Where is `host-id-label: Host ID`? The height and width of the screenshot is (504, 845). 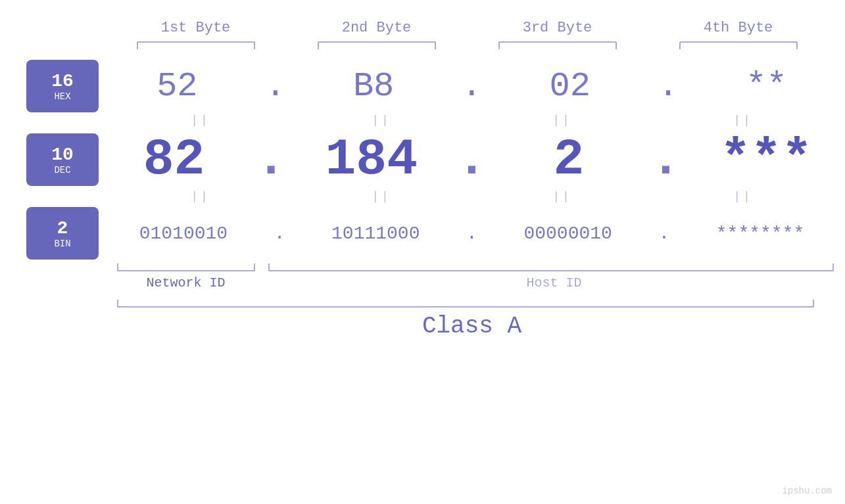
host-id-label: Host ID is located at coordinates (554, 283).